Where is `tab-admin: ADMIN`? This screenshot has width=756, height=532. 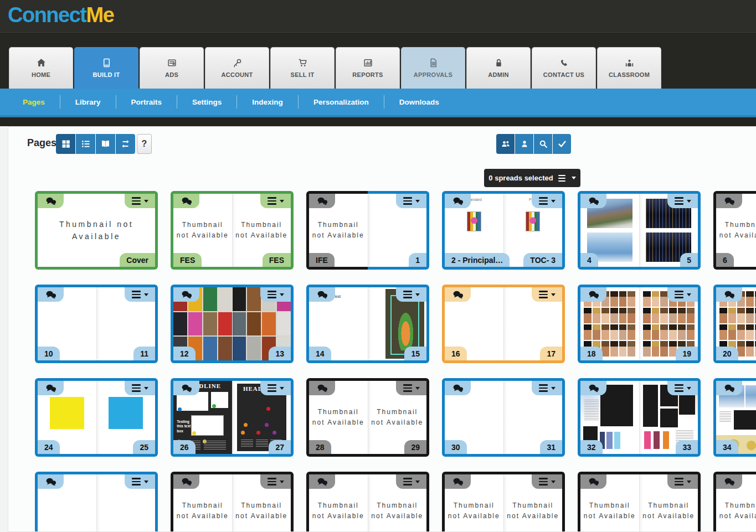
tab-admin: ADMIN is located at coordinates (498, 68).